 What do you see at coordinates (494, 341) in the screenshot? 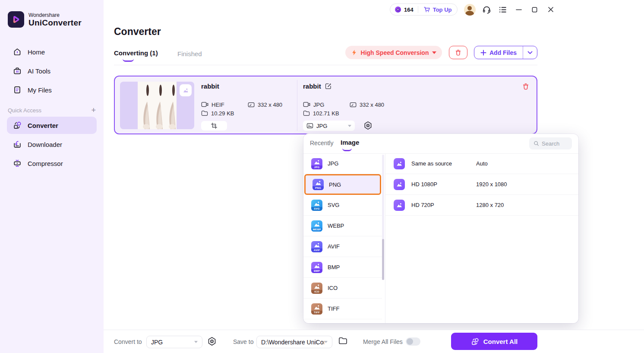
I see `convert-all-button: Convert All` at bounding box center [494, 341].